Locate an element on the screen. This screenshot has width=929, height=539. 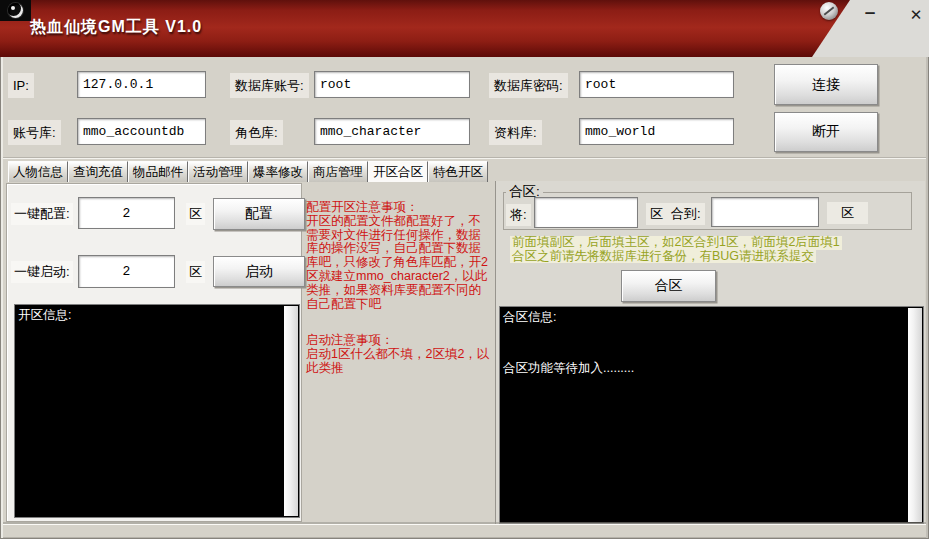
config-zone-unit-label: 区 is located at coordinates (196, 214).